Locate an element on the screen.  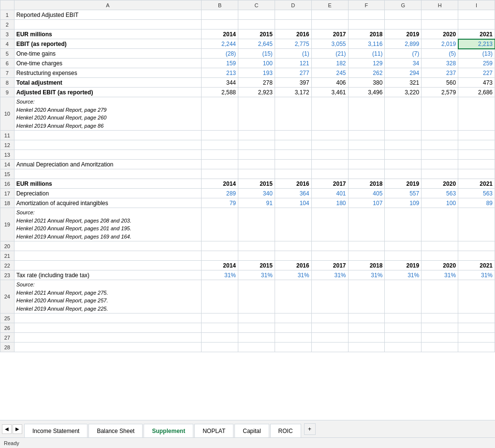
cell-22-C: 2015 is located at coordinates (257, 266).